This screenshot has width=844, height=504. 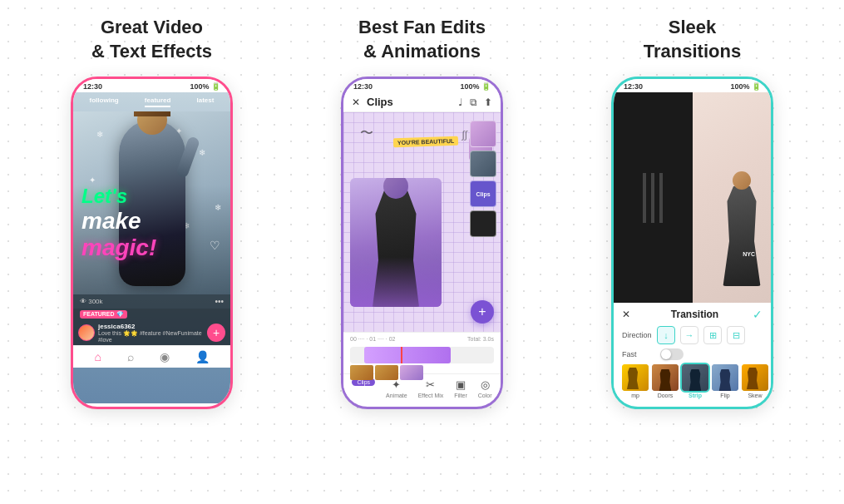 I want to click on status-bar-2: 12:30 100% 🔋, so click(x=422, y=86).